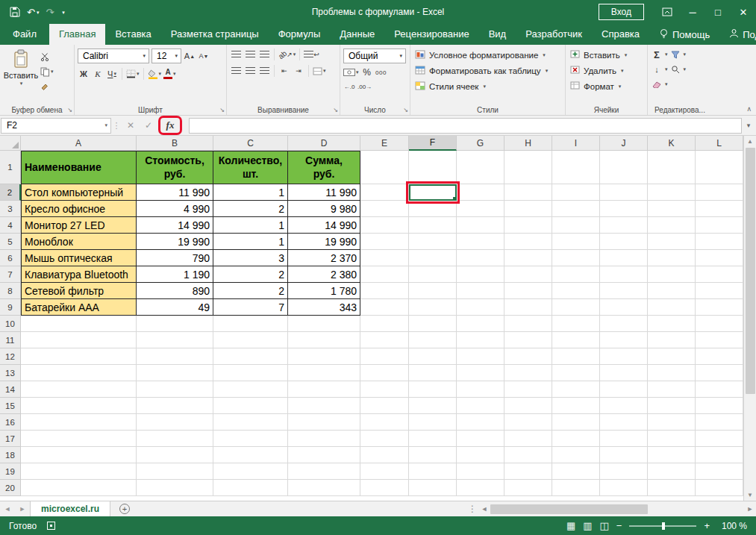 Image resolution: width=756 pixels, height=535 pixels. I want to click on cell-K20, so click(672, 488).